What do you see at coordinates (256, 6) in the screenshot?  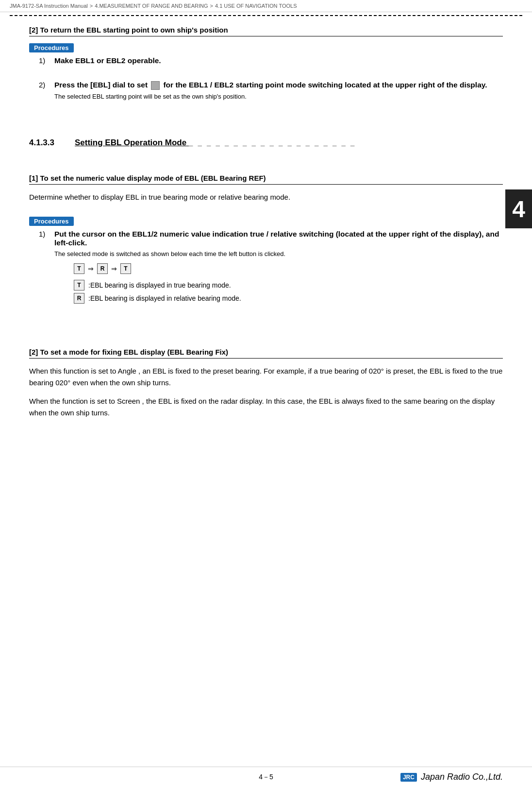 I see `header-section: 4.1 USE OF NAVIGATION TOOLS` at bounding box center [256, 6].